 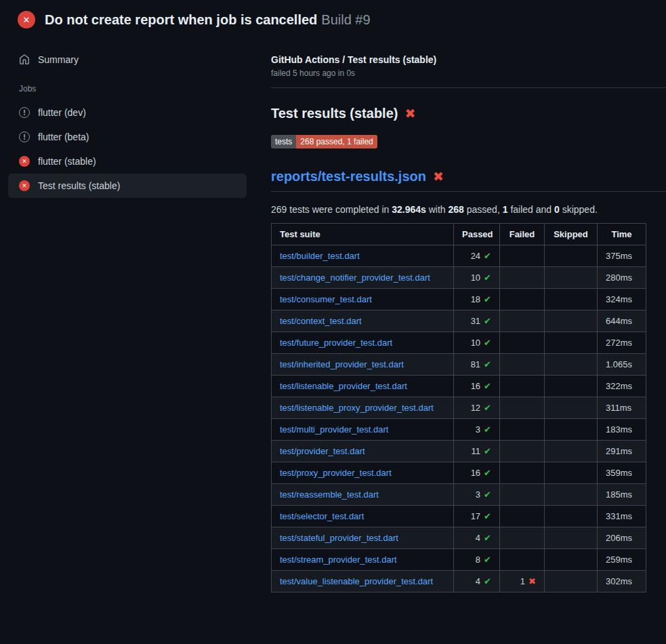 What do you see at coordinates (363, 235) in the screenshot?
I see `column-header-test-suite: Test suite` at bounding box center [363, 235].